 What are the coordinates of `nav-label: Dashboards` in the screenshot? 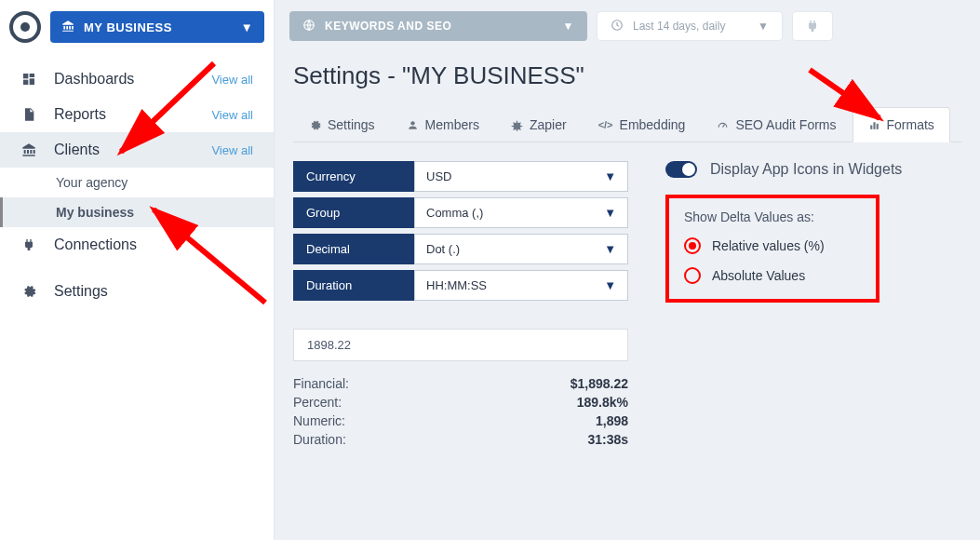 It's located at (94, 79).